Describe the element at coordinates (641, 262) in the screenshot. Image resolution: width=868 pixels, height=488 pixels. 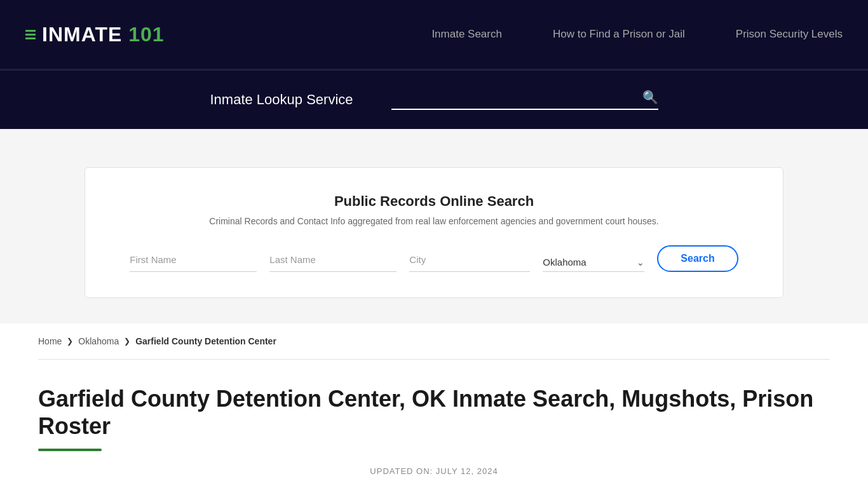
I see `chevron-down-icon: ⌄` at that location.